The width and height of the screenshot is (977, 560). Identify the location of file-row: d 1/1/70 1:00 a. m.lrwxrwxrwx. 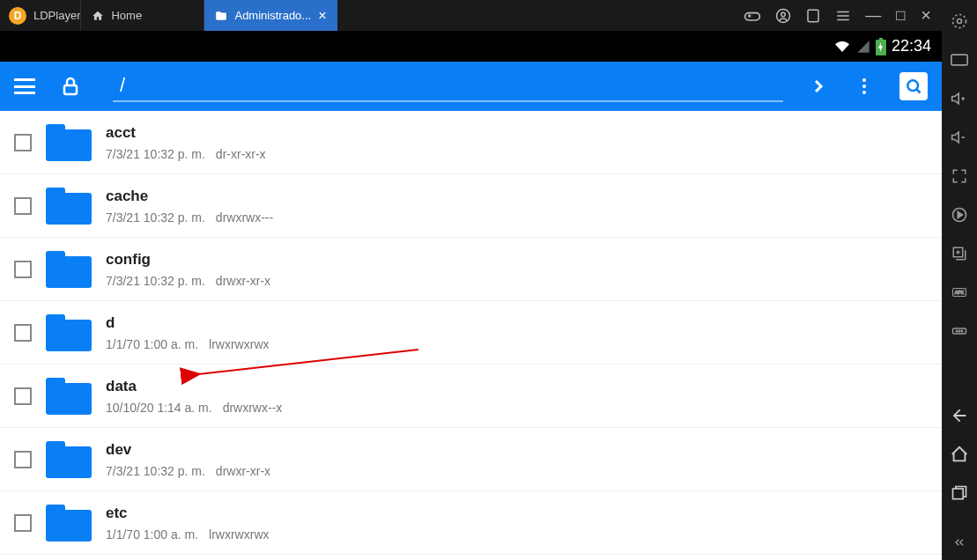
(470, 333).